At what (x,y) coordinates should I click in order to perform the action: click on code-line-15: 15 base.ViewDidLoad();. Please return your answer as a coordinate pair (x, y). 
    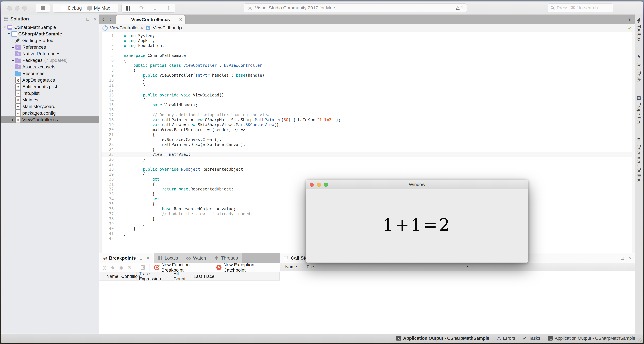
    Looking at the image, I should click on (368, 105).